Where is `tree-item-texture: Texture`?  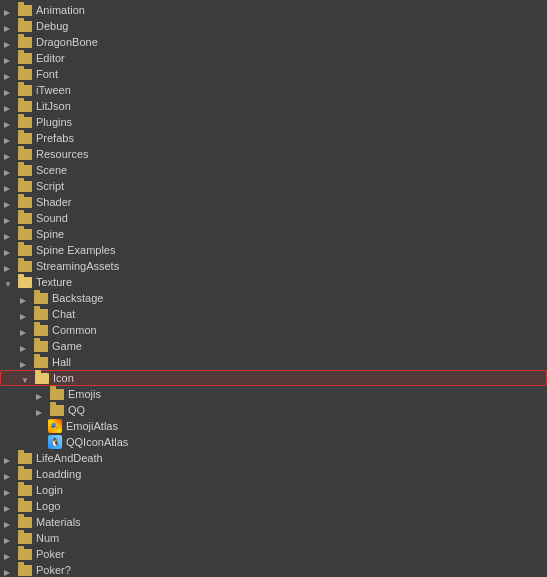
tree-item-texture: Texture is located at coordinates (274, 282).